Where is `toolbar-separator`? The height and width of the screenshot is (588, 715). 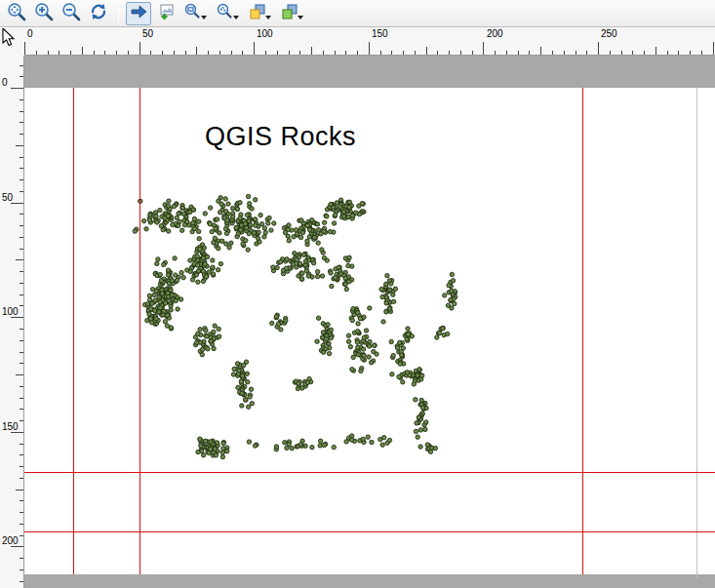
toolbar-separator is located at coordinates (119, 14).